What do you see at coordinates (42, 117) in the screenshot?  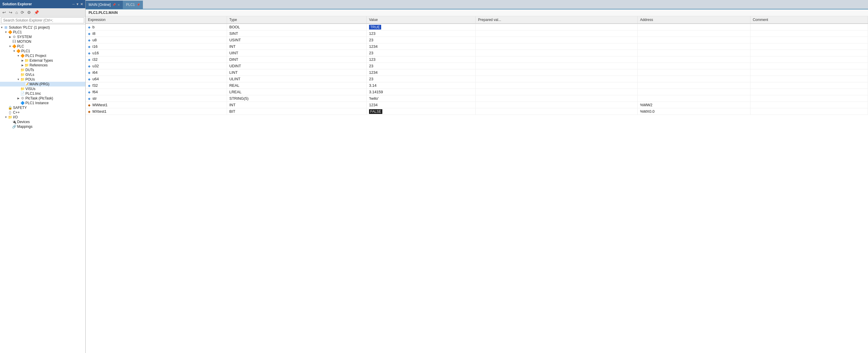 I see `tree-item-io: ▼ 📁 I/O` at bounding box center [42, 117].